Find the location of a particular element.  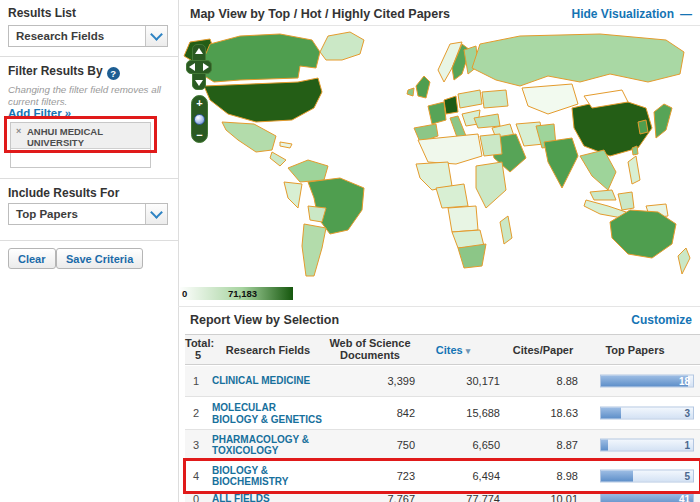

field-link: PHARMACOLOGY & TOXICOLOGY is located at coordinates (268, 444).